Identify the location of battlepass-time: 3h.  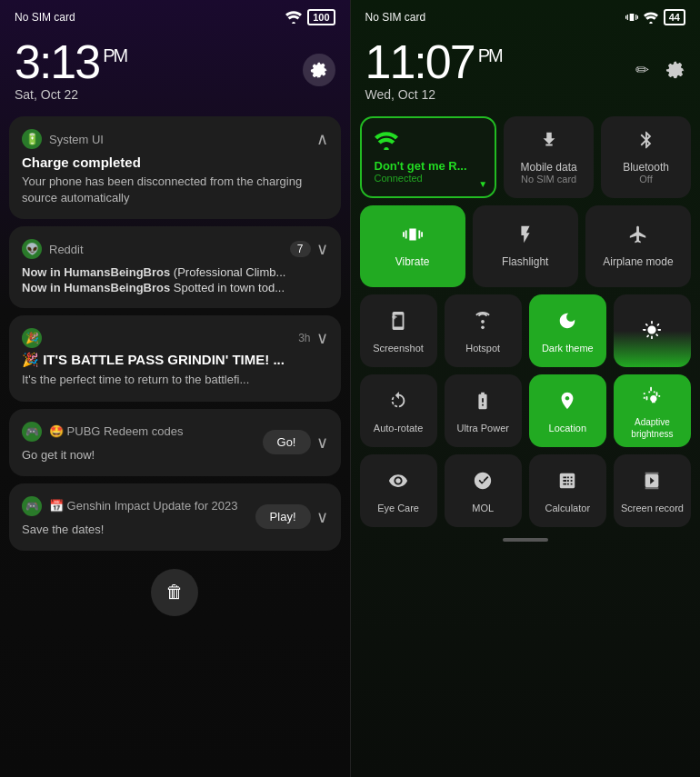
(304, 338).